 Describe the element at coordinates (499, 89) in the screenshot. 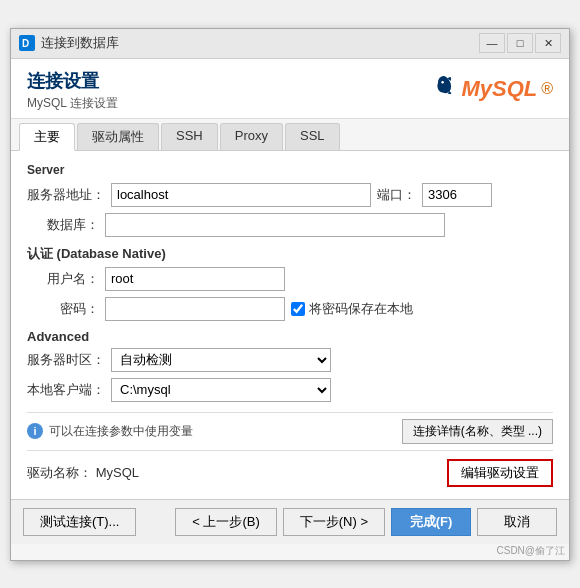

I see `mysql-logo-text: MySQL` at that location.